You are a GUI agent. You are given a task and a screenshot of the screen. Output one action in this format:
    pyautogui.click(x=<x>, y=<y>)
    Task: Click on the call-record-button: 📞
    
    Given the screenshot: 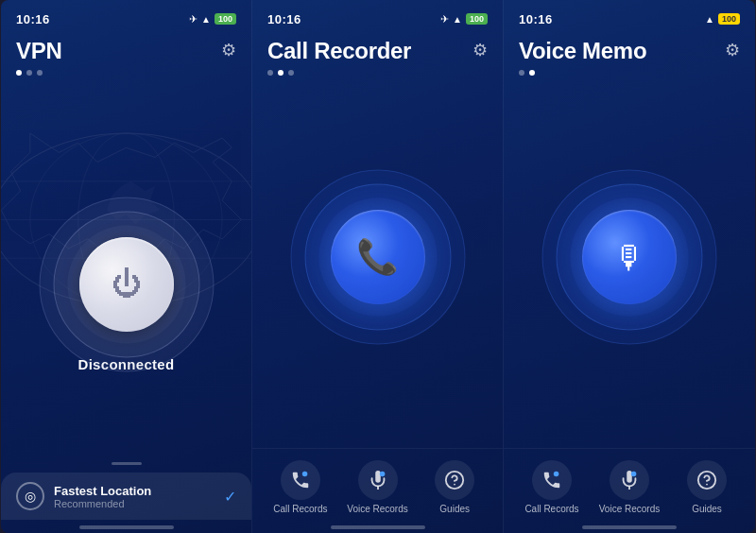 What is the action you would take?
    pyautogui.click(x=378, y=257)
    